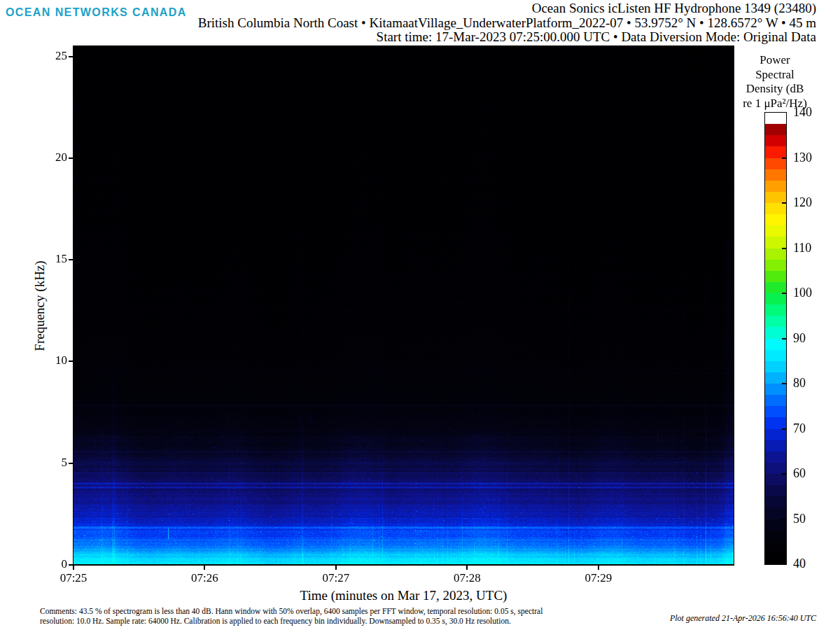  I want to click on figure-title-line2: British Columbia North Coast • KitamaatV…, so click(507, 24).